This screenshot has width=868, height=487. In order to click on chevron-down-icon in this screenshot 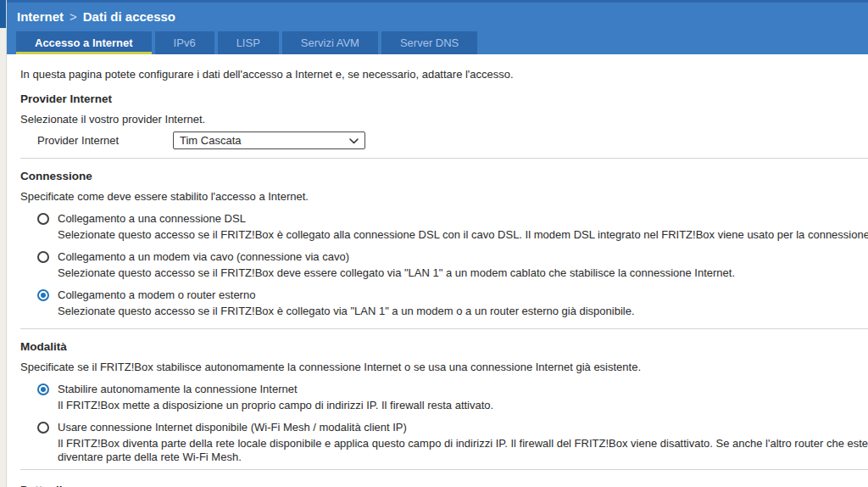, I will do `click(354, 141)`.